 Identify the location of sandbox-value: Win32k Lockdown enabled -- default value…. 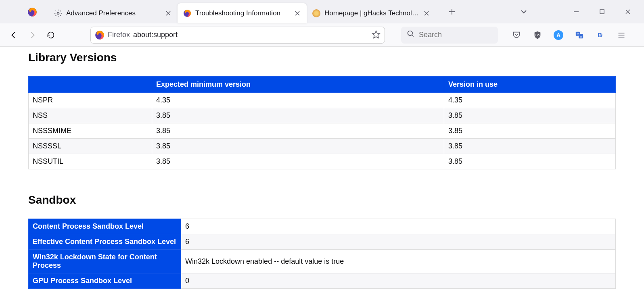
(399, 261).